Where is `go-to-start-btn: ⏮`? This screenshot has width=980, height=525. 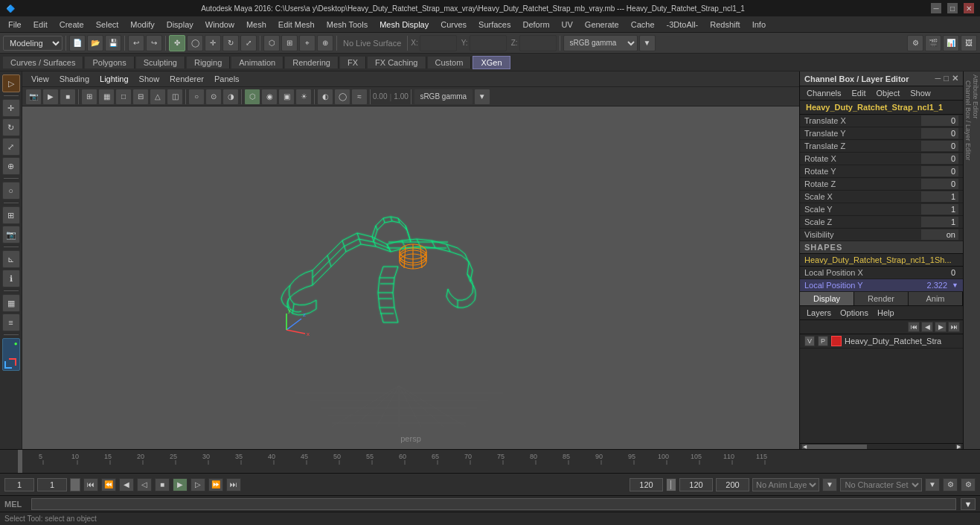
go-to-start-btn: ⏮ is located at coordinates (91, 485).